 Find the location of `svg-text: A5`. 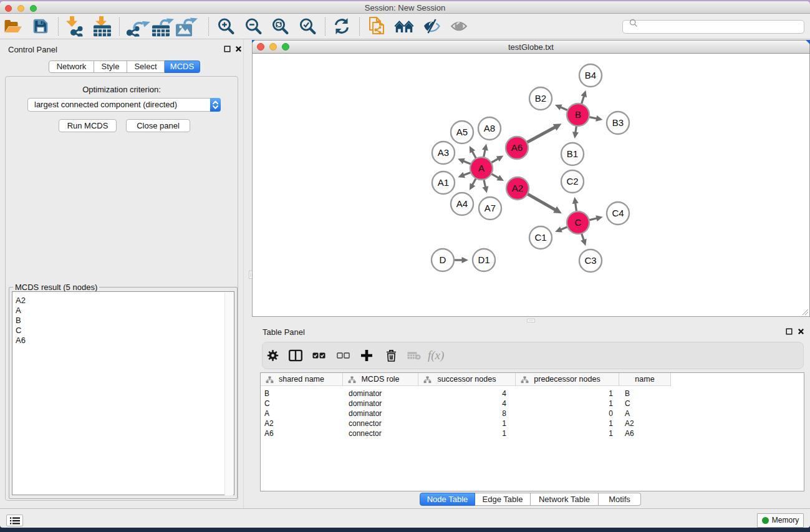

svg-text: A5 is located at coordinates (462, 132).